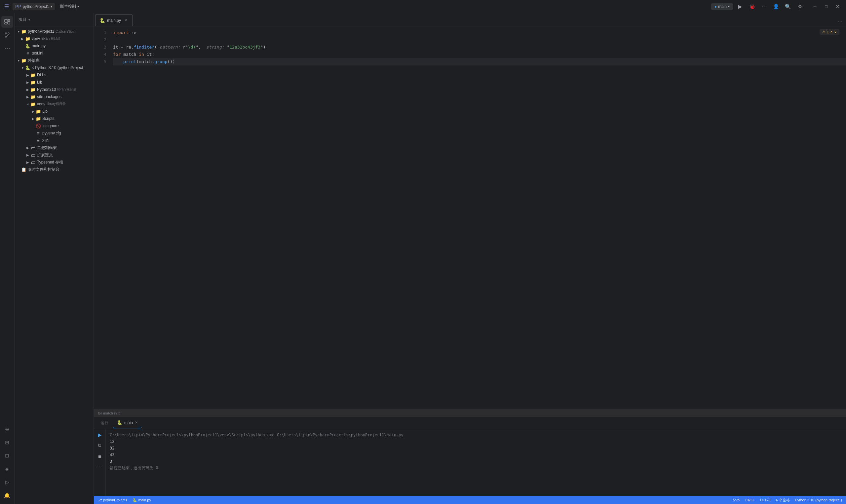 The width and height of the screenshot is (846, 504). What do you see at coordinates (201, 47) in the screenshot?
I see `code-text: ",` at bounding box center [201, 47].